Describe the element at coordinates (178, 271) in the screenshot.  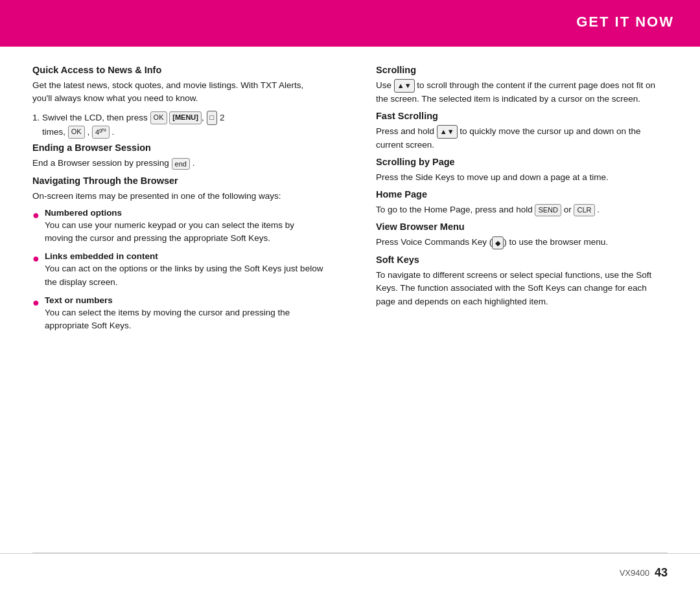
I see `bullets: ● Numbered options You can use your nume…` at that location.